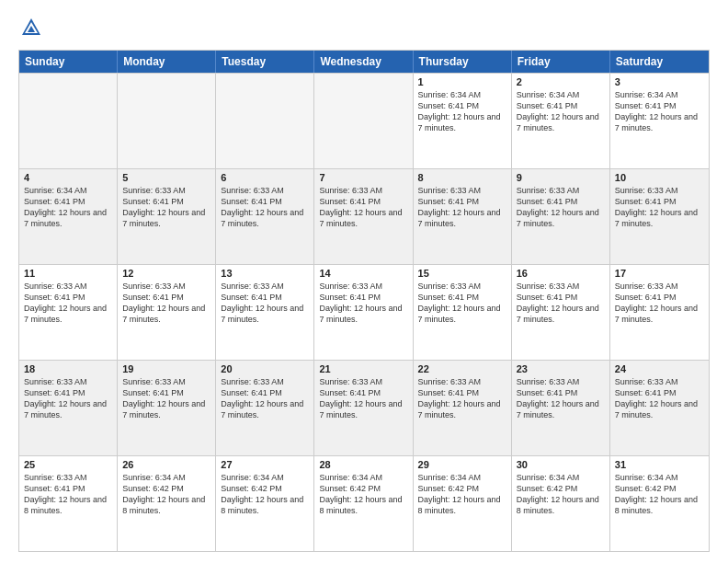 The height and width of the screenshot is (563, 728). Describe the element at coordinates (463, 504) in the screenshot. I see `cal-cell: 29Sunrise: 6:34 AMSunset: 6:42 PMDayligh…` at that location.